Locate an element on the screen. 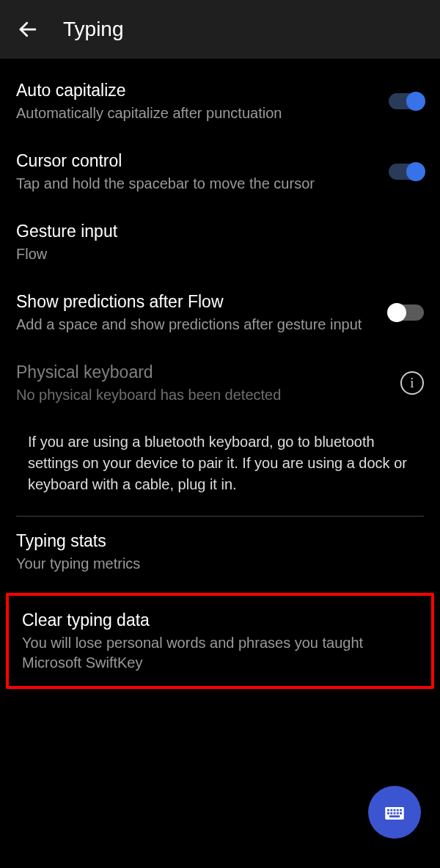 Image resolution: width=440 pixels, height=868 pixels. setting-subtitle: Add a space and show predictions after g… is located at coordinates (195, 324).